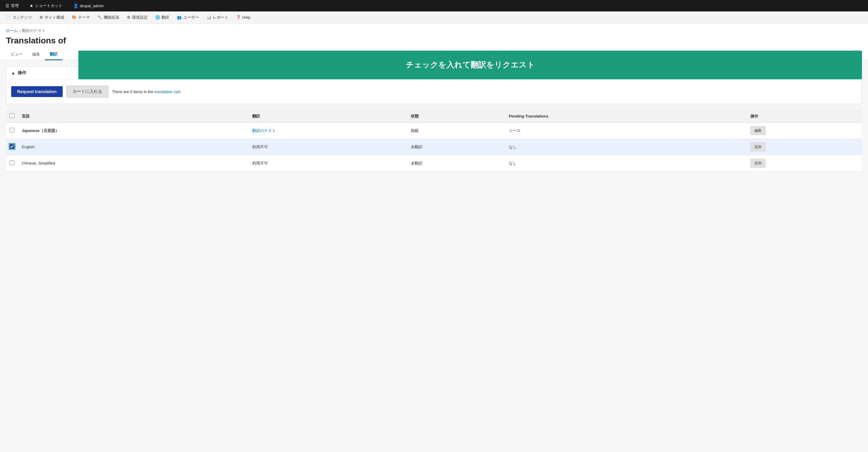  Describe the element at coordinates (55, 18) in the screenshot. I see `nav-structure-label: サイト構成` at that location.